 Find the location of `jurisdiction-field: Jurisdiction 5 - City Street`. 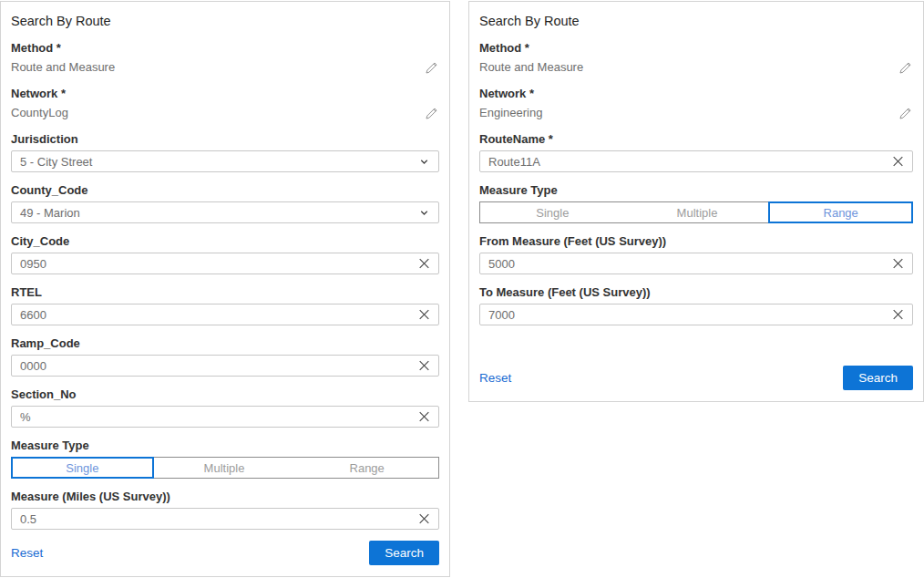

jurisdiction-field: Jurisdiction 5 - City Street is located at coordinates (225, 152).